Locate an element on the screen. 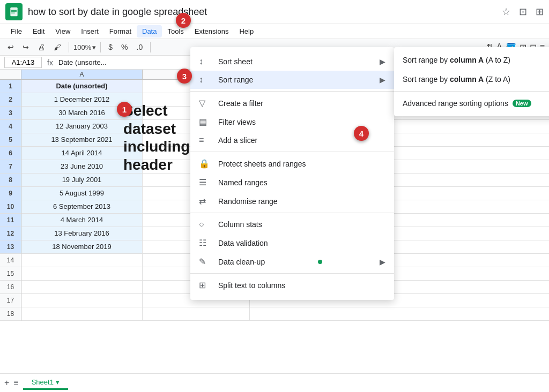 The height and width of the screenshot is (392, 549). sort-range-item: ↕ Sort range ▶ is located at coordinates (292, 80).